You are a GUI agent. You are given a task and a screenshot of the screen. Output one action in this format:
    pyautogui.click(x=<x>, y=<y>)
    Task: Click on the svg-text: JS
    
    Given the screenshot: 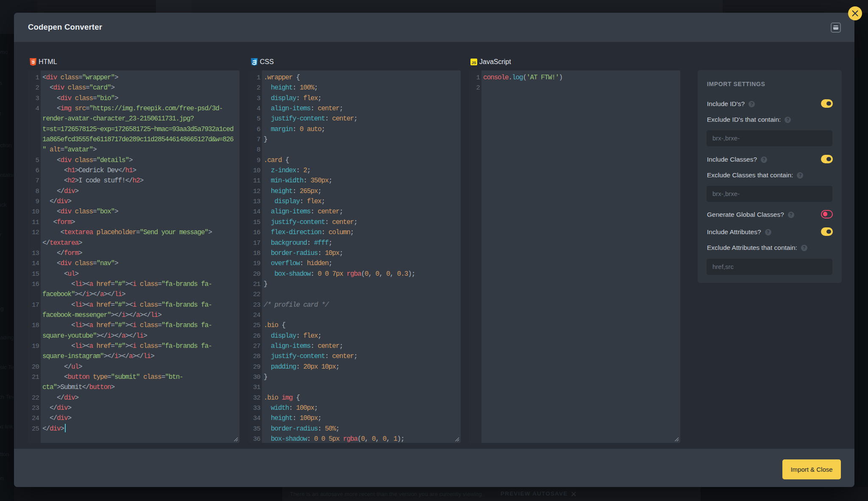 What is the action you would take?
    pyautogui.click(x=474, y=63)
    